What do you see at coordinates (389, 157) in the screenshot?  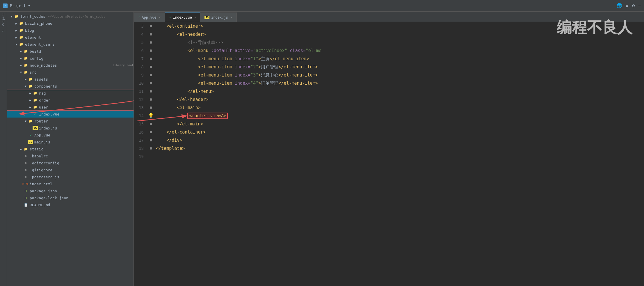 I see `code-line-19: 19` at bounding box center [389, 157].